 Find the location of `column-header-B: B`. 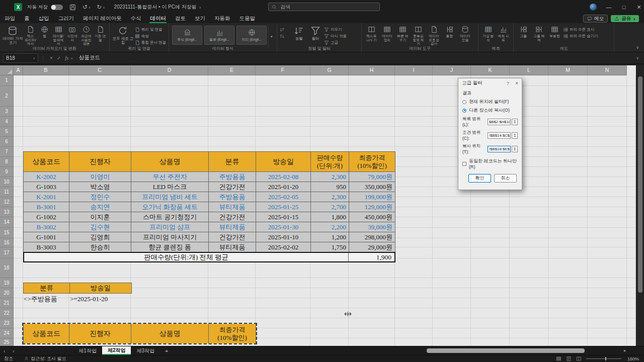

column-header-B: B is located at coordinates (46, 70).